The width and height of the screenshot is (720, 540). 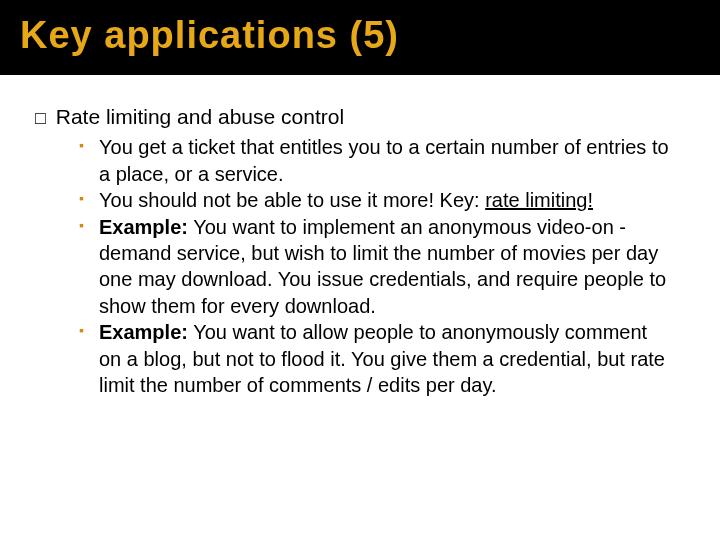 I want to click on top-bullet-text: Rate limiting and abuse control, so click(x=200, y=116).